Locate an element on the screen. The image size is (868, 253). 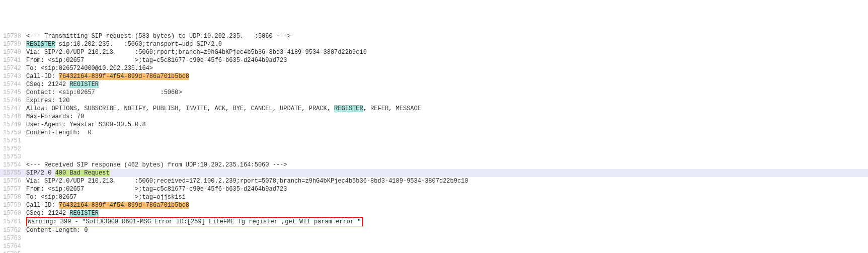
line-number: 15748 is located at coordinates (13, 117).